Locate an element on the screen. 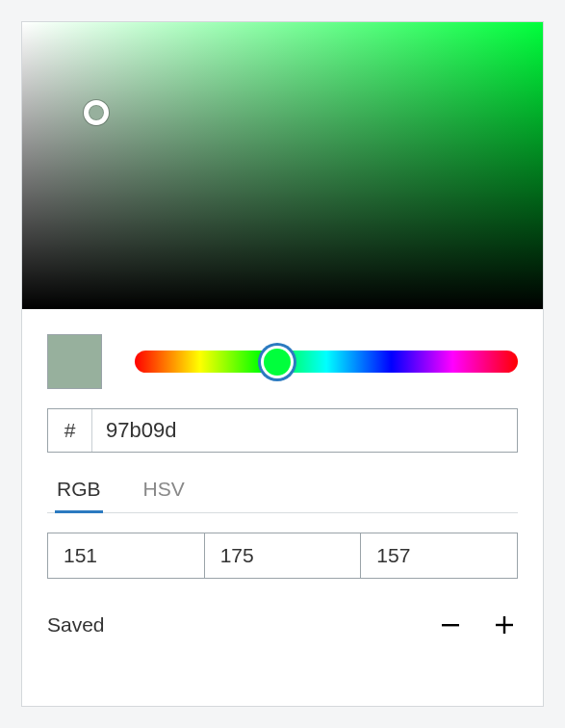 Image resolution: width=565 pixels, height=728 pixels. hex-input is located at coordinates (304, 430).